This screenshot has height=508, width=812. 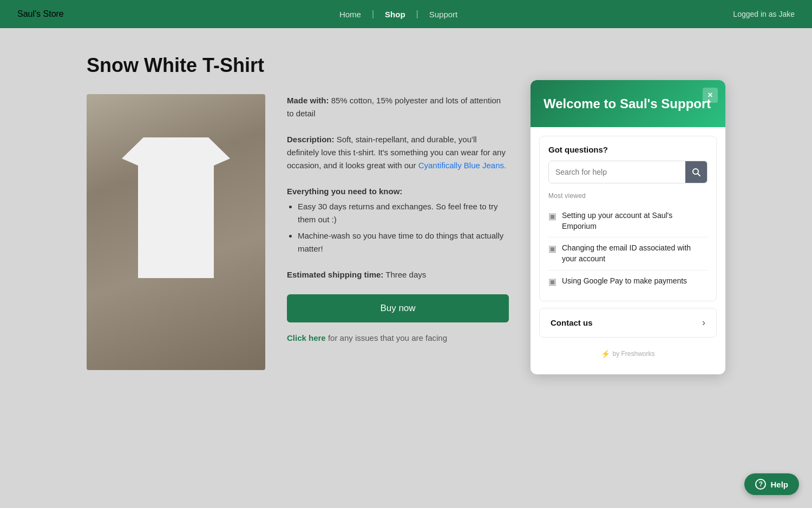 What do you see at coordinates (398, 107) in the screenshot?
I see `made-with-block: Made with: 85% cotton, 15% polyester and…` at bounding box center [398, 107].